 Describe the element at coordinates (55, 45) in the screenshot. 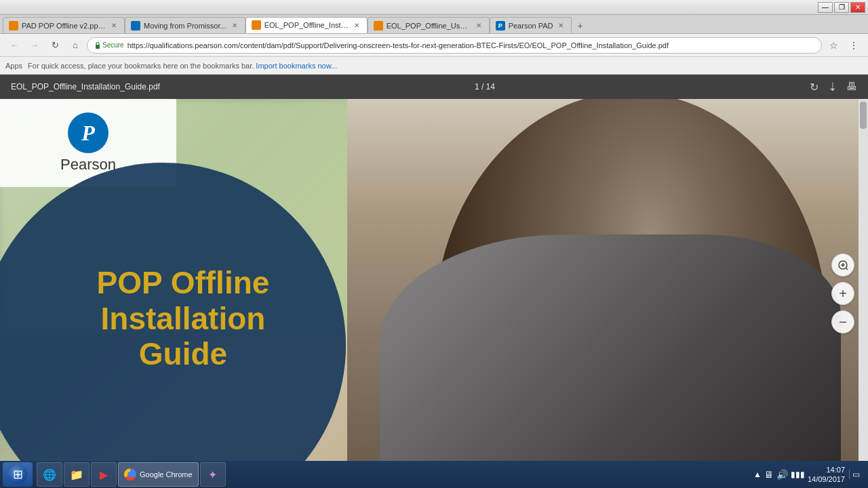

I see `reload-button: ↻` at that location.